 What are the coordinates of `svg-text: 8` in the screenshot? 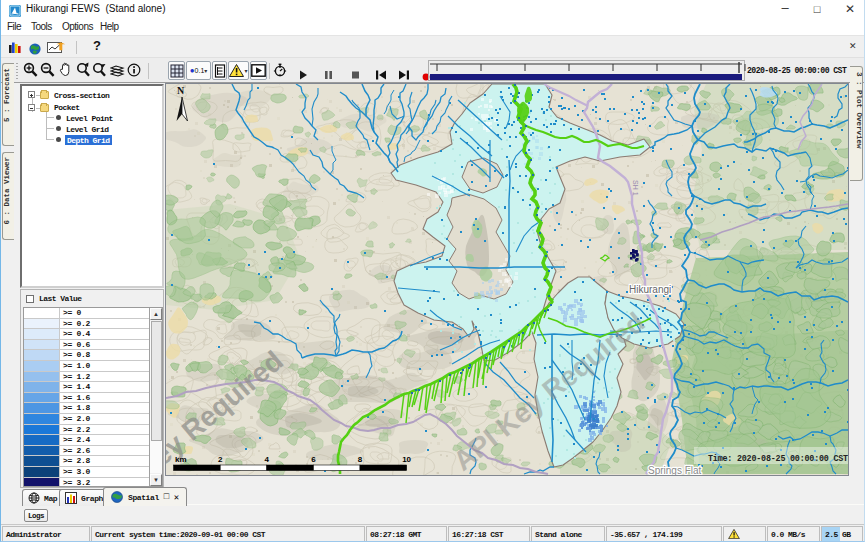 It's located at (360, 460).